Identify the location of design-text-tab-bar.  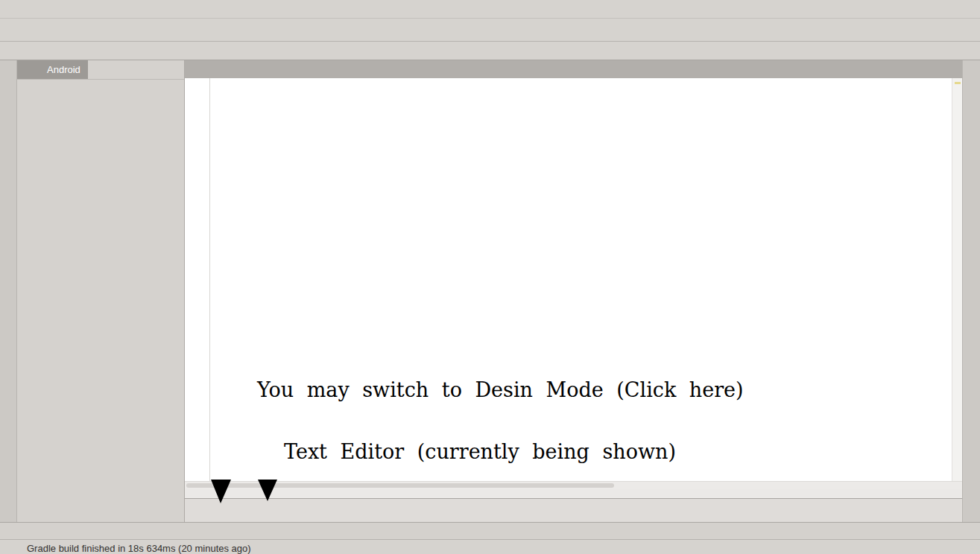
(574, 510).